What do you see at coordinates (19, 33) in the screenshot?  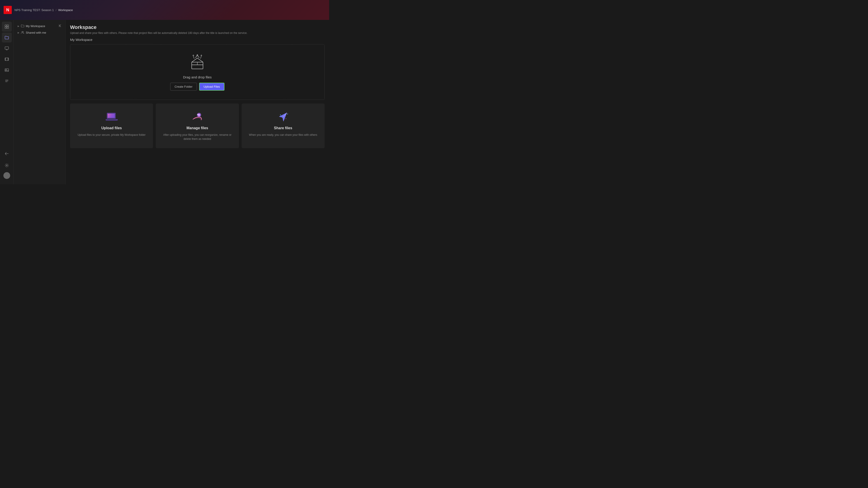 I see `shared-chevron: ▶` at bounding box center [19, 33].